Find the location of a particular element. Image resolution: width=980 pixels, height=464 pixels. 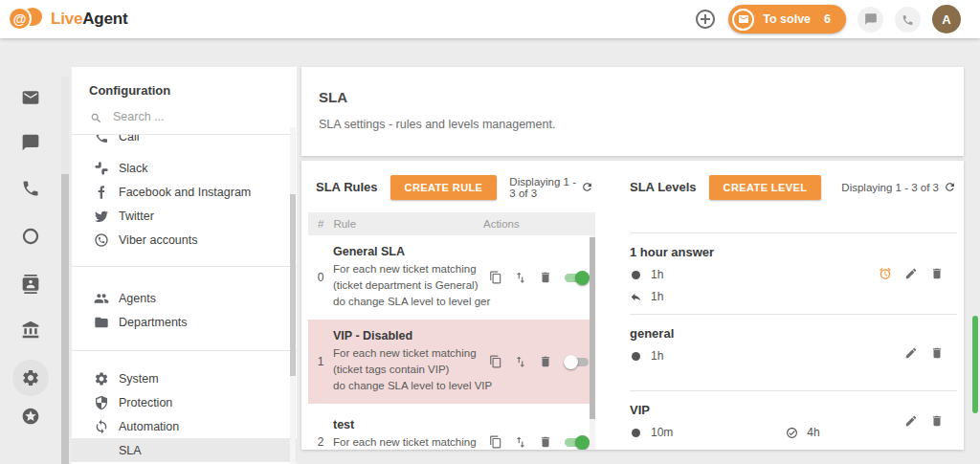

sidebar-item-slack: Slack is located at coordinates (184, 168).